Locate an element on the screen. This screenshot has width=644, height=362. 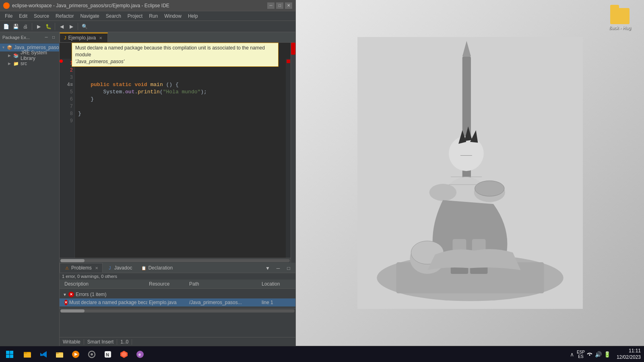
menu-refactor: Refactor is located at coordinates (64, 16).